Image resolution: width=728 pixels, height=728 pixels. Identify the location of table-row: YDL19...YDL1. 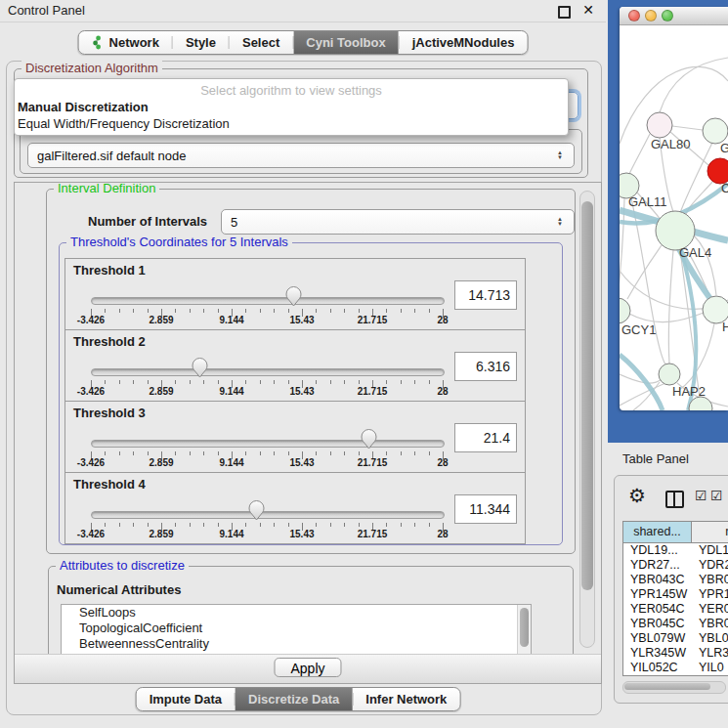
(676, 551).